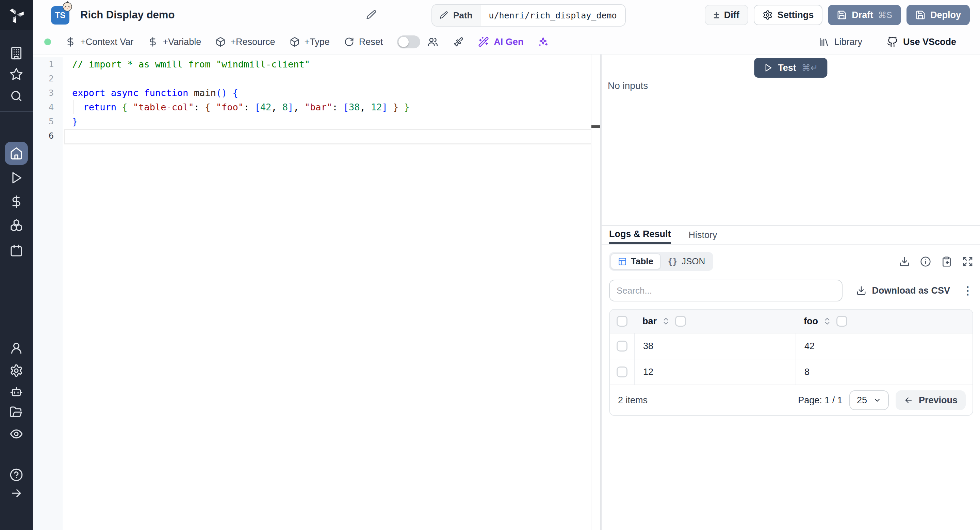 The height and width of the screenshot is (530, 980). What do you see at coordinates (628, 86) in the screenshot?
I see `no-inputs-text: No inputs` at bounding box center [628, 86].